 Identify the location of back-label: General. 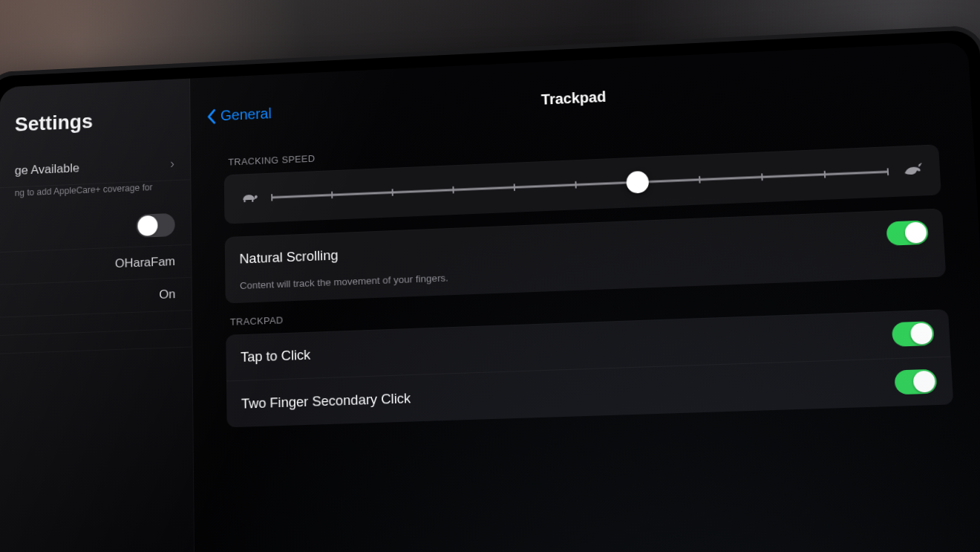
(246, 114).